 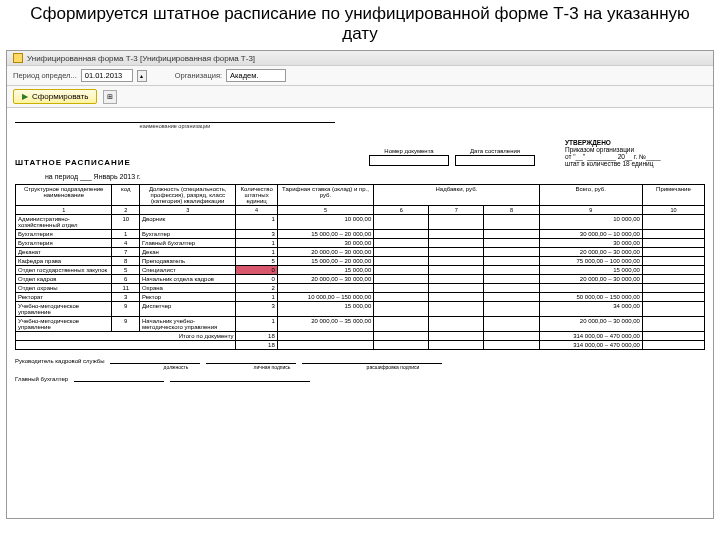 I want to click on toolbar-extra-button: ⊞, so click(x=110, y=97).